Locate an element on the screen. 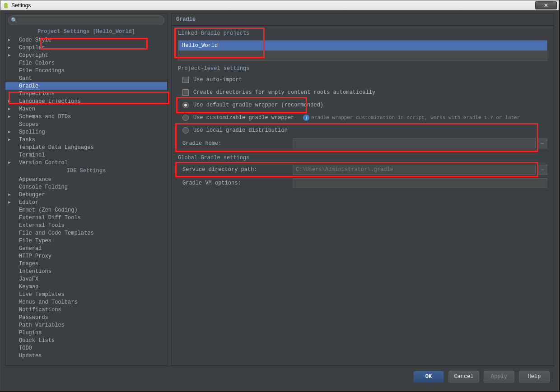  gradle-home-input is located at coordinates (414, 143).